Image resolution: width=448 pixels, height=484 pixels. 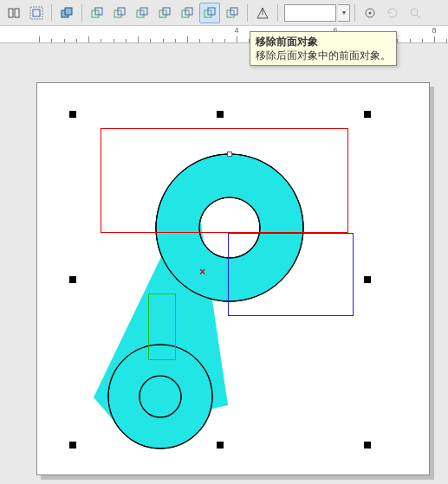 I want to click on ruler-label: 8, so click(x=433, y=30).